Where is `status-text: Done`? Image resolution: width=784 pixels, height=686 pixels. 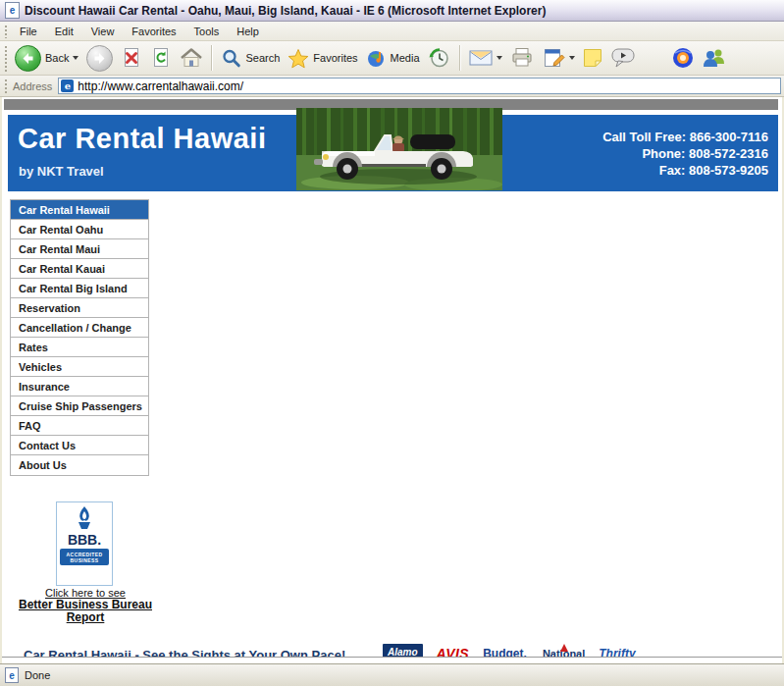
status-text: Done is located at coordinates (37, 675).